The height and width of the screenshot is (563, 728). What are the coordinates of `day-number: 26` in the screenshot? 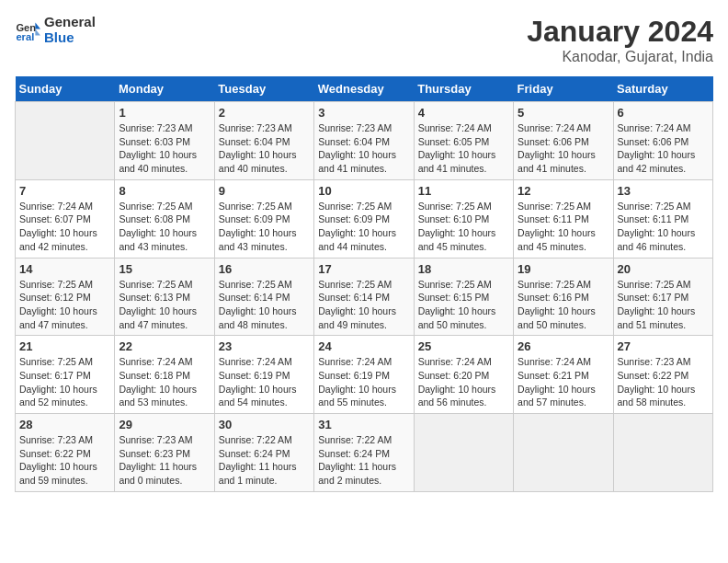 It's located at (563, 346).